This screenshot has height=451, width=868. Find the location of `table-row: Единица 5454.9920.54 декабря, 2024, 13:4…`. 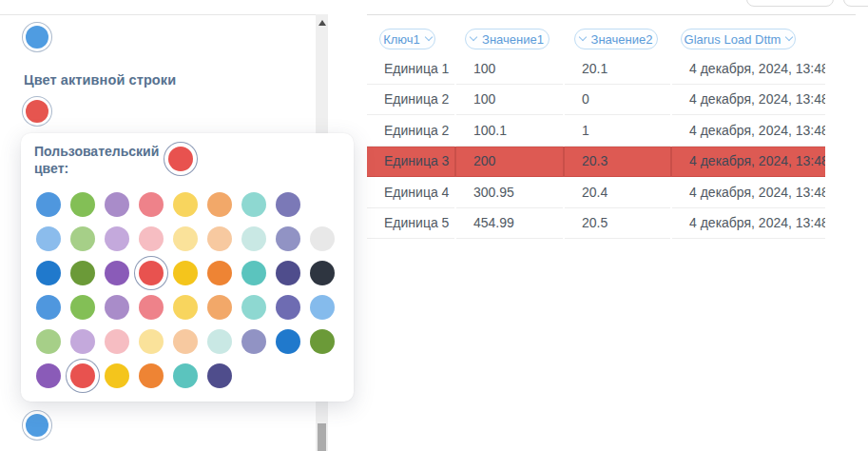

table-row: Единица 5454.9920.54 декабря, 2024, 13:4… is located at coordinates (596, 225).